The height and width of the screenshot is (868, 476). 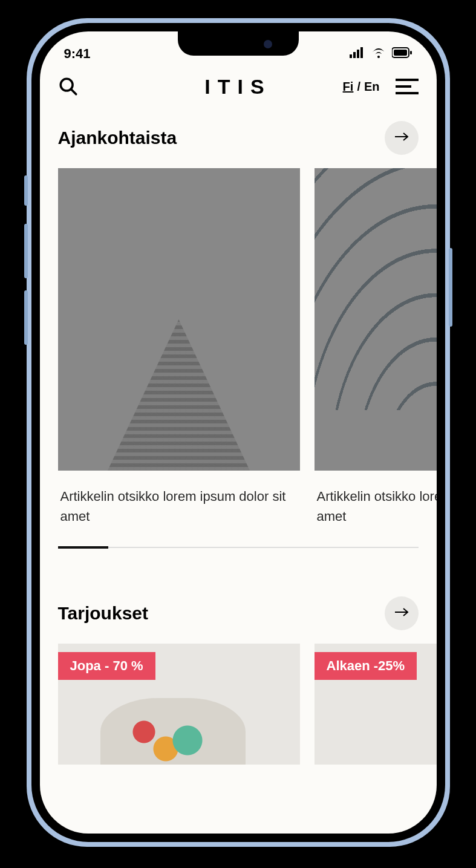 I want to click on offer-card: Jopa - 70 %, so click(x=179, y=704).